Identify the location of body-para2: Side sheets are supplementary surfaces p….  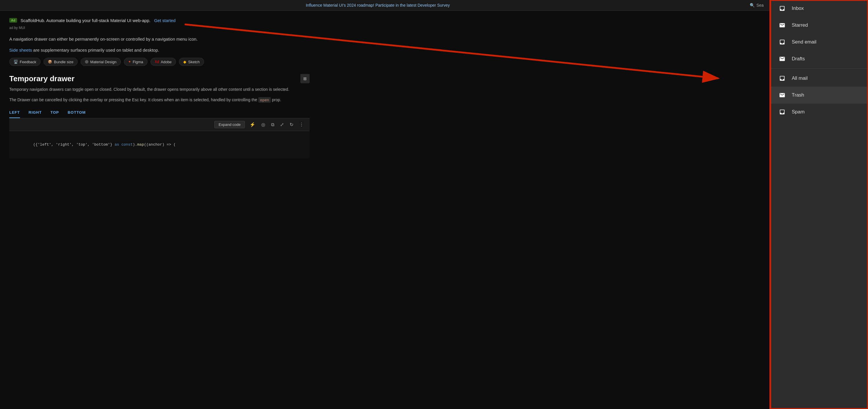
(160, 50).